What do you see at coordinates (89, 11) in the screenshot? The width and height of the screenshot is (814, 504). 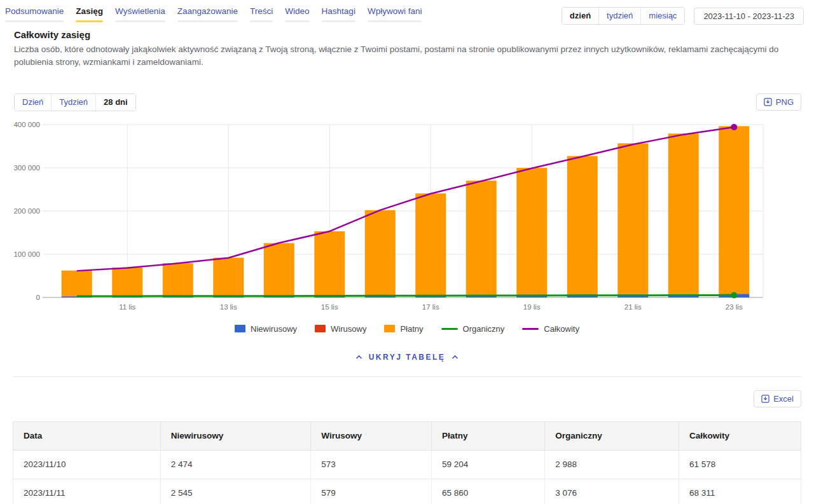 I see `nav-tab-label: Zasięg` at bounding box center [89, 11].